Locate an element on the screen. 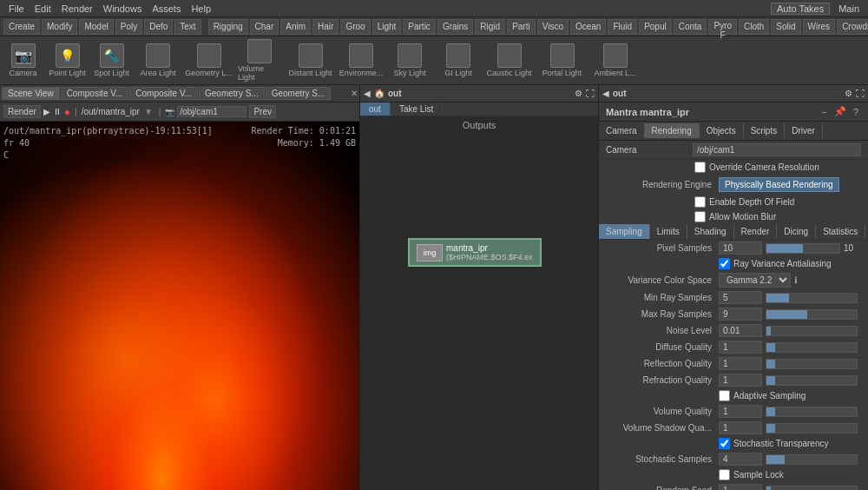  toolbar-defo: Defo is located at coordinates (158, 27).